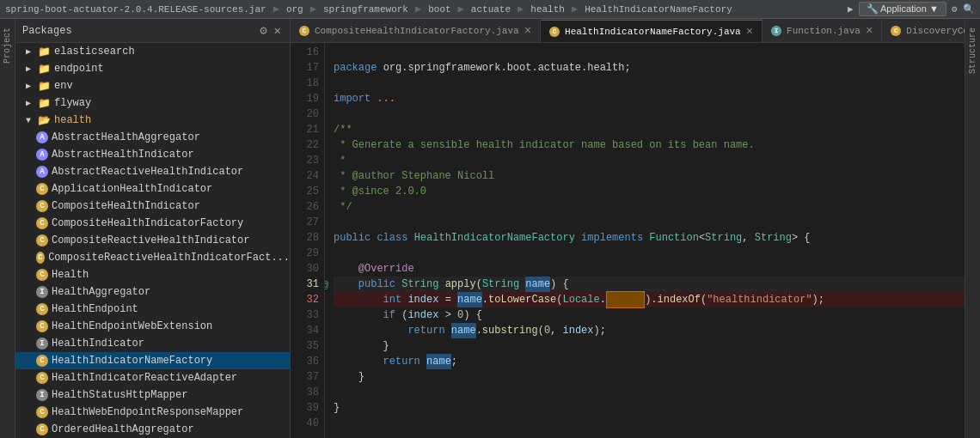 The height and width of the screenshot is (438, 980). What do you see at coordinates (972, 228) in the screenshot?
I see `structure-panel-toggle: Structure` at bounding box center [972, 228].